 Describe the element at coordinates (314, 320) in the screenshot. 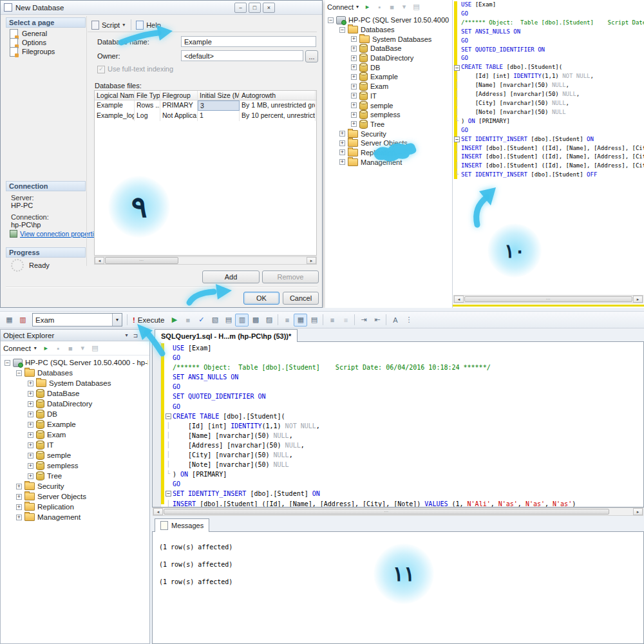

I see `results-to-file-icon: ▤` at that location.